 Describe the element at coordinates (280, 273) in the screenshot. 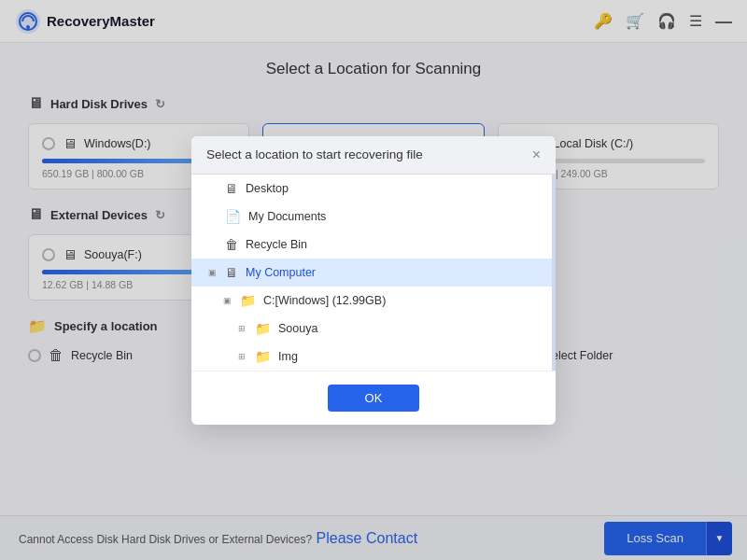

I see `tree-computer-label: My Computer` at that location.